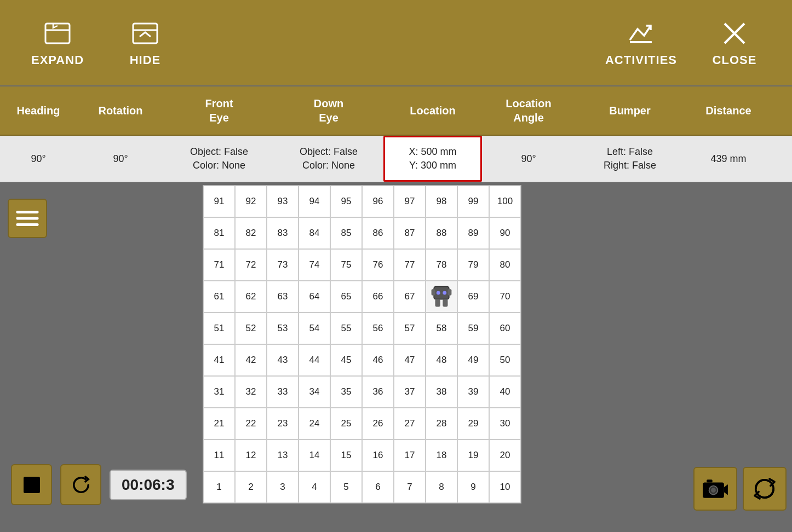 This screenshot has height=532, width=792. Describe the element at coordinates (441, 328) in the screenshot. I see `grid-cell: 58` at that location.